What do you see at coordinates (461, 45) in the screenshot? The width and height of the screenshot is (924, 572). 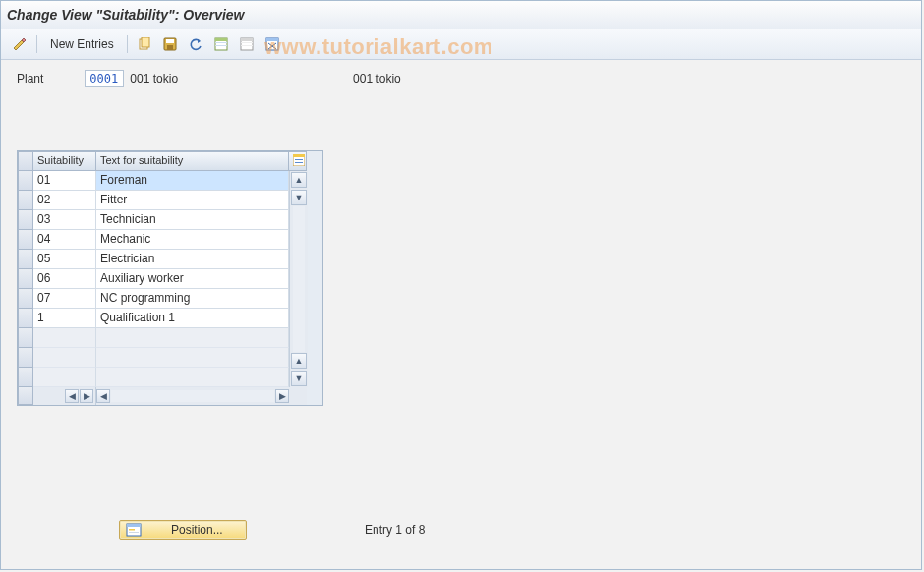 I see `application-toolbar: New Entries` at bounding box center [461, 45].